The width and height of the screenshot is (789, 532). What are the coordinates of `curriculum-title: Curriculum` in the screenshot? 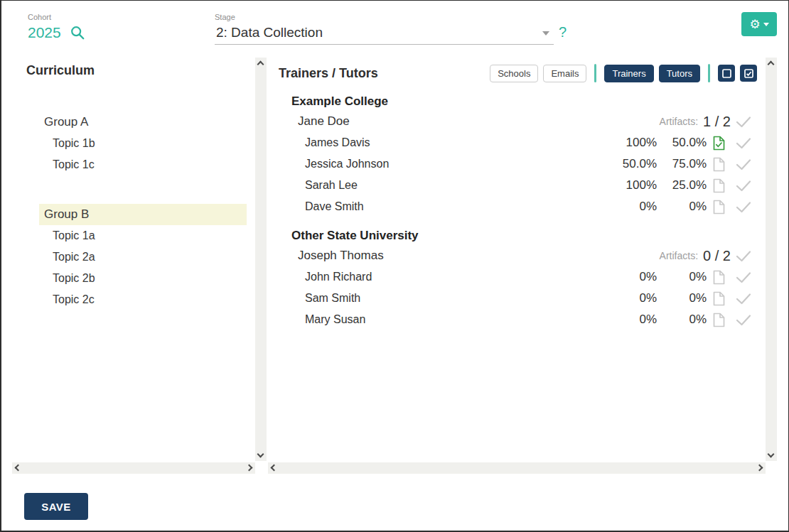 It's located at (141, 71).